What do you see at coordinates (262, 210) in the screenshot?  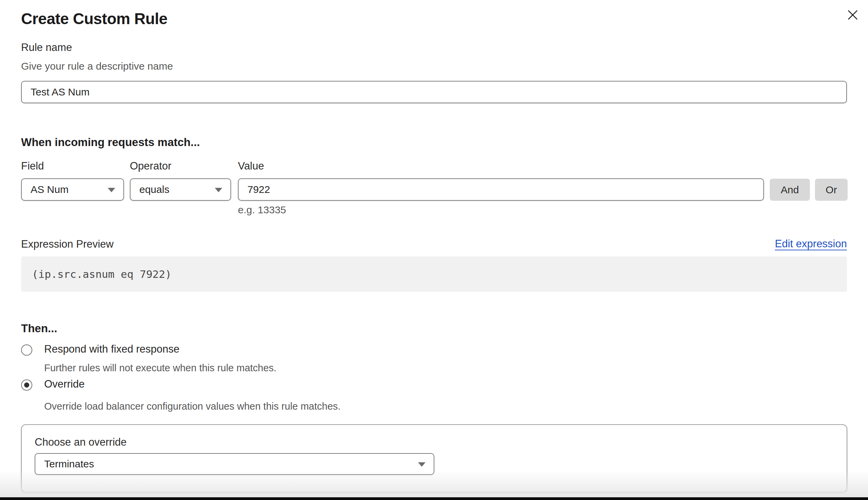 I see `value-hint: e.g. 13335` at bounding box center [262, 210].